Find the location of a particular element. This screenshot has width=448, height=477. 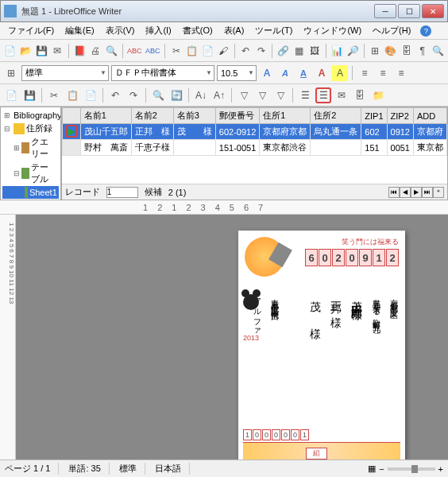

styles-icon: ⊞ is located at coordinates (11, 73).